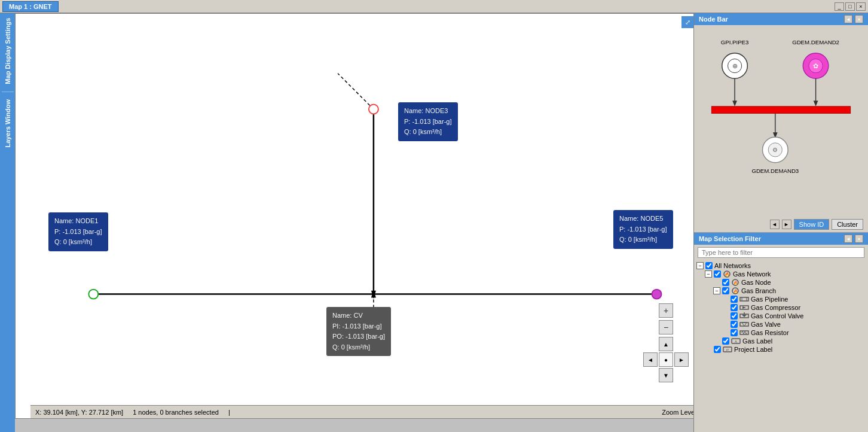  Describe the element at coordinates (848, 224) in the screenshot. I see `cluster-btn: Cluster` at that location.